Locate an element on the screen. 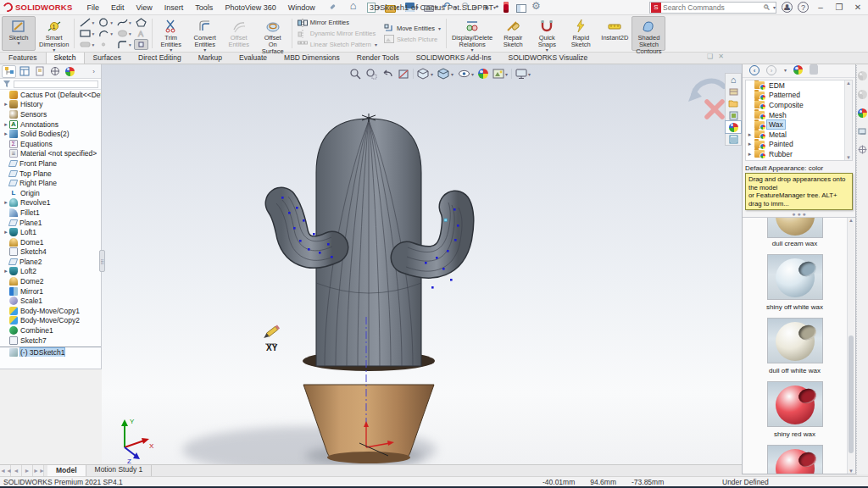 The image size is (868, 488). help-icon: ? is located at coordinates (804, 7).